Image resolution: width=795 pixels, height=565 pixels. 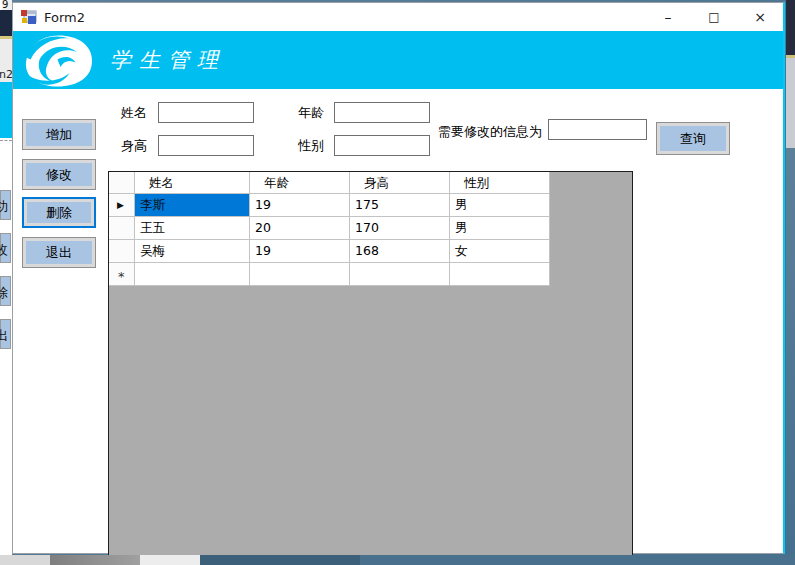 I want to click on grid-corner-header, so click(x=122, y=183).